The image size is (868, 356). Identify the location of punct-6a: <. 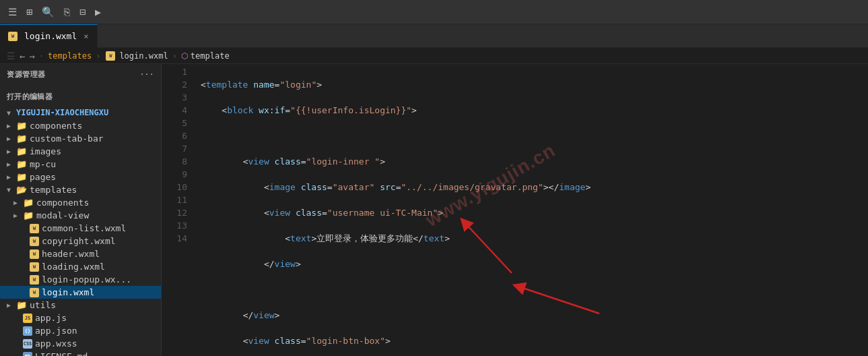
(267, 213).